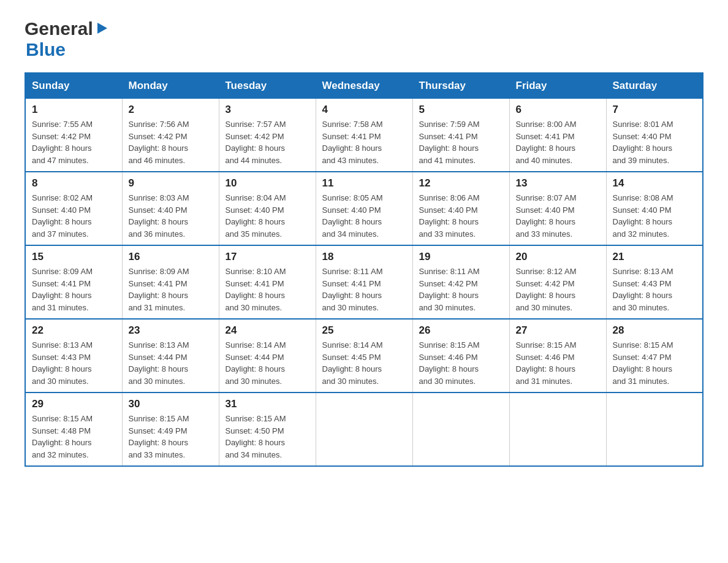 This screenshot has height=563, width=728. What do you see at coordinates (558, 110) in the screenshot?
I see `day-number-6: 6` at bounding box center [558, 110].